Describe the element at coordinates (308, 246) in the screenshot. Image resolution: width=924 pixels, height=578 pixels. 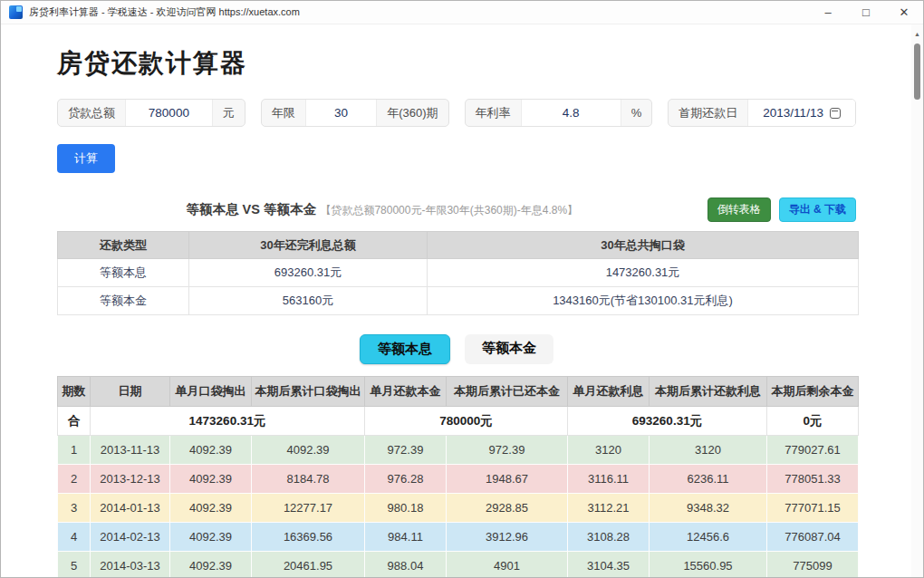
I see `summary-header-cell: 30年还完利息总额` at that location.